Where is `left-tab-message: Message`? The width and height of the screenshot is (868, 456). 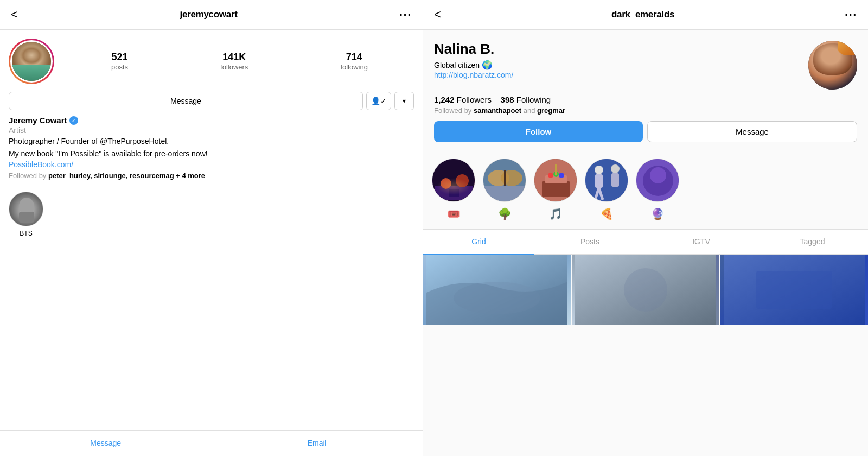 left-tab-message: Message is located at coordinates (106, 444).